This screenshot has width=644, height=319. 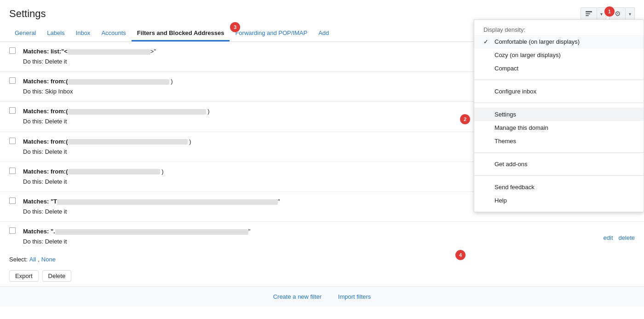 What do you see at coordinates (589, 14) in the screenshot?
I see `input-icon-btn` at bounding box center [589, 14].